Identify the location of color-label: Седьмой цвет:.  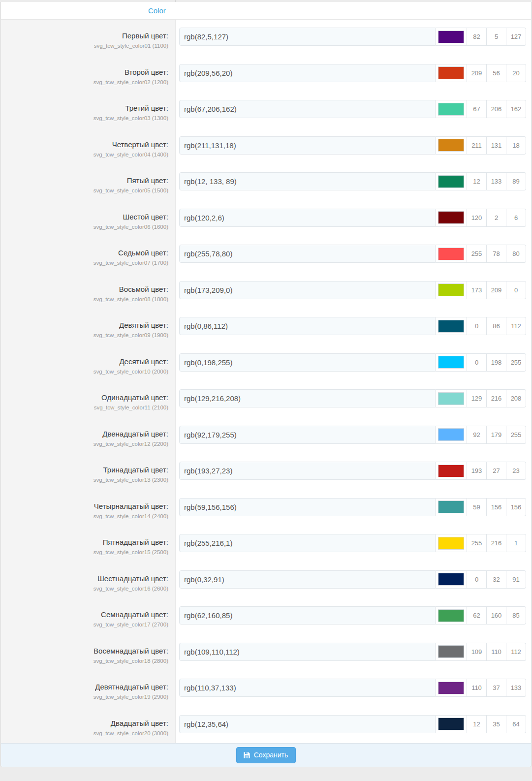
(87, 253).